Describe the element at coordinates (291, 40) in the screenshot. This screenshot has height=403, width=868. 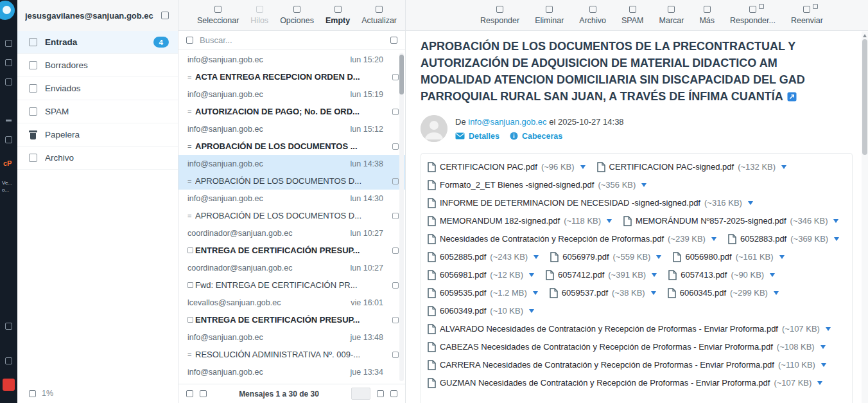
I see `search-input` at that location.